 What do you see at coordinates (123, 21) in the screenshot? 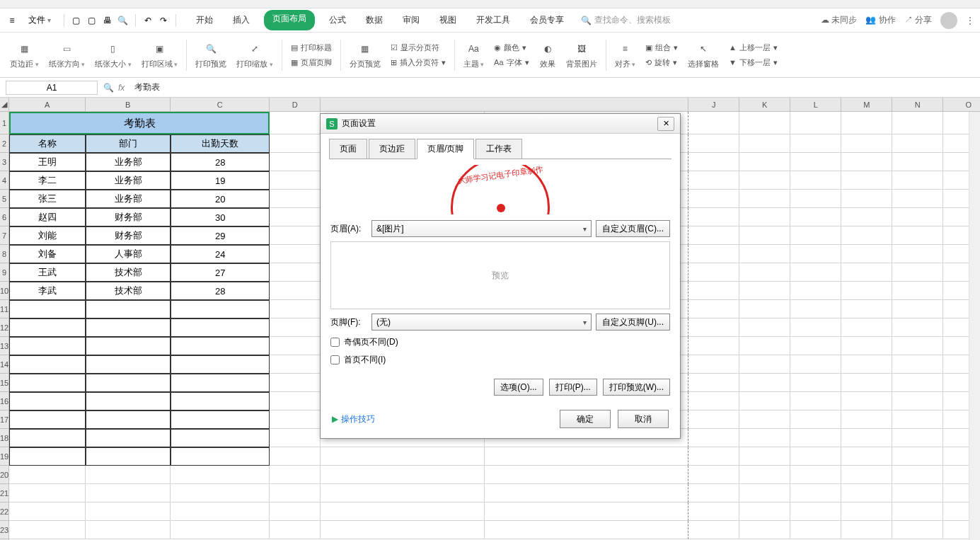
I see `preview-icon: 🔍` at bounding box center [123, 21].